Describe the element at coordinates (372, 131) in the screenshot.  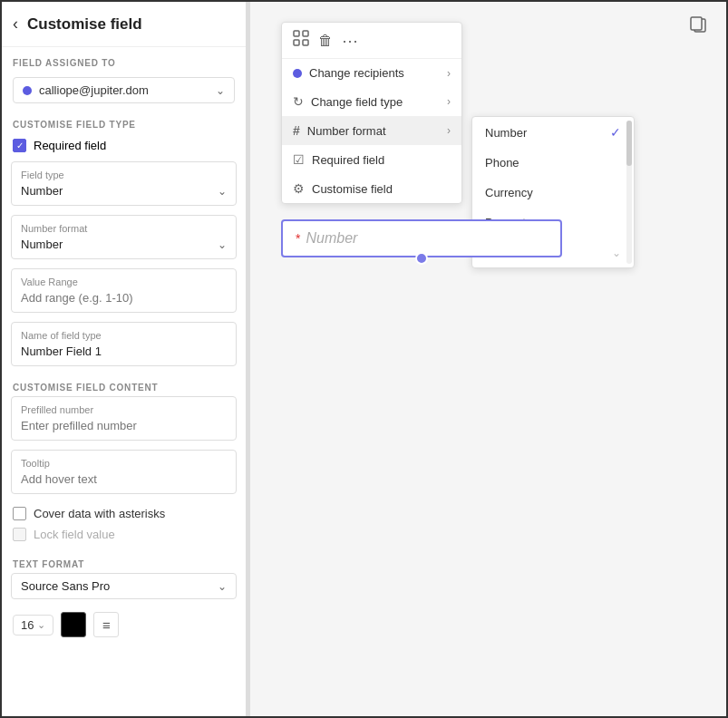
I see `number-format-item: # Number format ›` at that location.